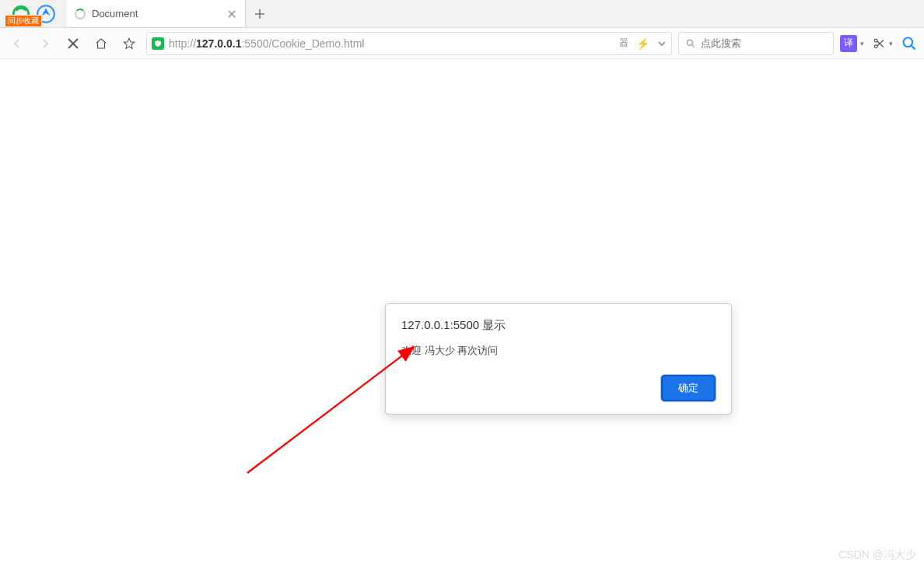 This screenshot has height=567, width=924. I want to click on search-input, so click(766, 44).